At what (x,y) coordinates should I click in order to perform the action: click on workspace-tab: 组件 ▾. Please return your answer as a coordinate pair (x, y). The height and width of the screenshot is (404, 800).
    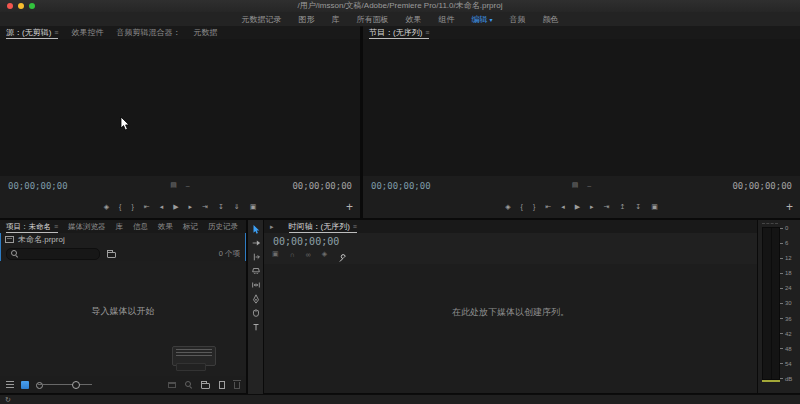
    Looking at the image, I should click on (446, 20).